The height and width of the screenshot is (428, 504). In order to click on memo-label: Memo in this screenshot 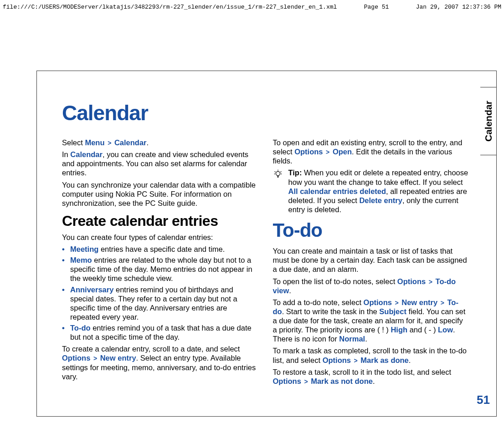, I will do `click(81, 260)`.